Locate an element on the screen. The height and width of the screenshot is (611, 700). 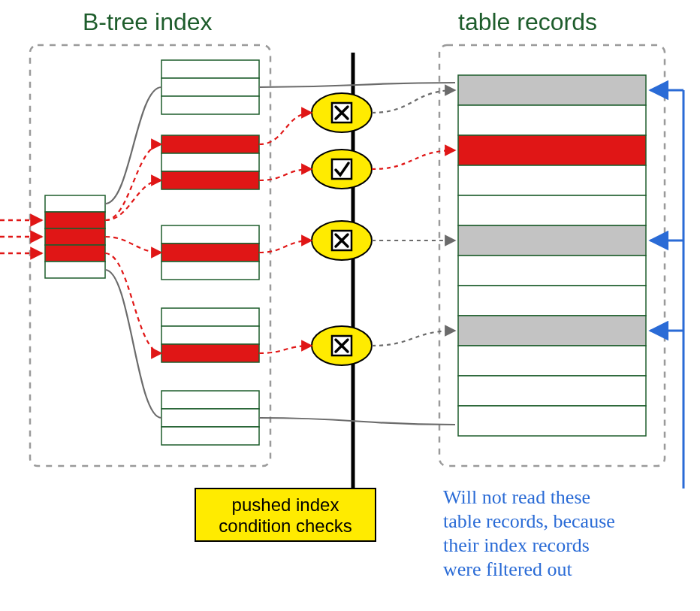
btree-root-node is located at coordinates (75, 237).